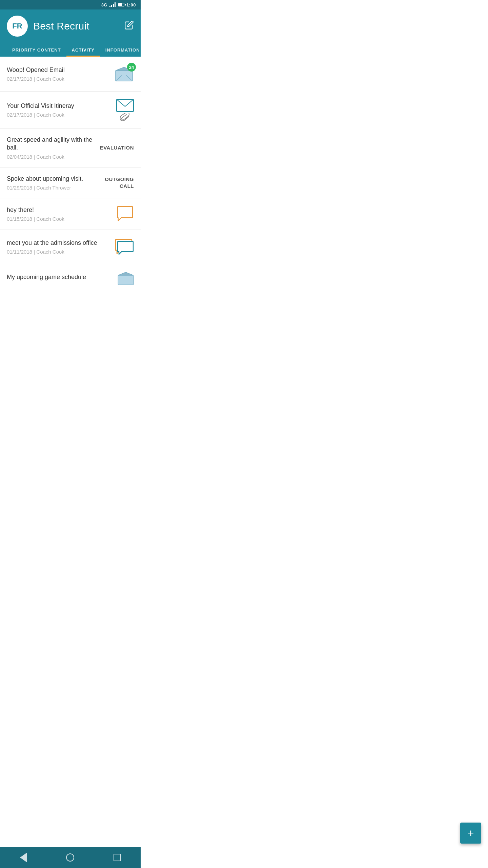 The width and height of the screenshot is (488, 868). What do you see at coordinates (70, 74) in the screenshot?
I see `list-item: Woop! Opened Email 02/17/2018 | Coach Co…` at bounding box center [70, 74].